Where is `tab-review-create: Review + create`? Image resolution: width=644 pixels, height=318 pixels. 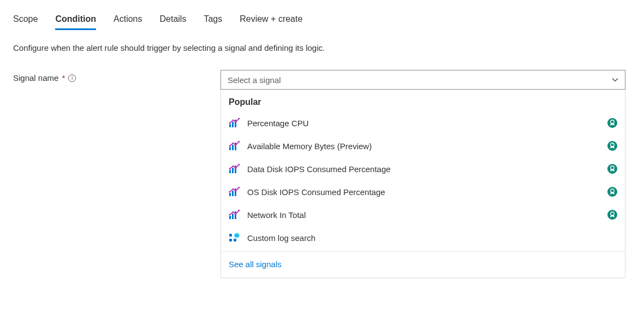 tab-review-create: Review + create is located at coordinates (271, 21).